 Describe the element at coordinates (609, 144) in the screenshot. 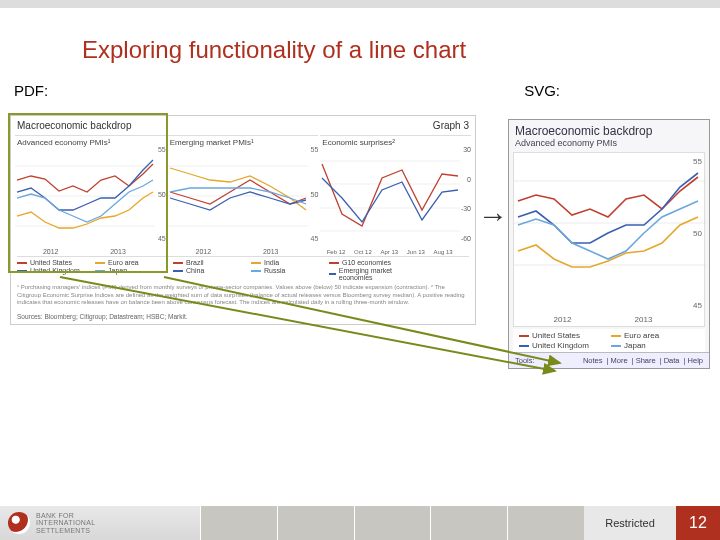

I see `svg-subtitle: Advanced economy PMIs` at that location.